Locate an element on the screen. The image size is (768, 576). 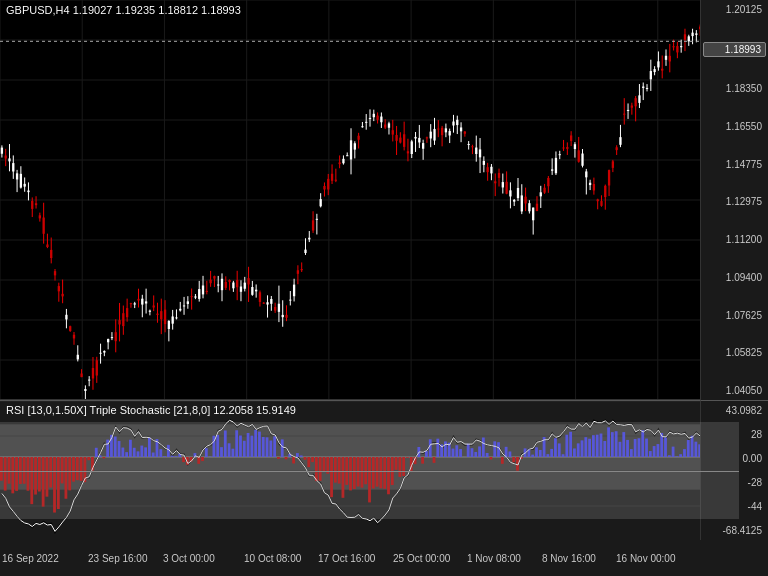
price-level-0: 1.20125 is located at coordinates (734, 10).